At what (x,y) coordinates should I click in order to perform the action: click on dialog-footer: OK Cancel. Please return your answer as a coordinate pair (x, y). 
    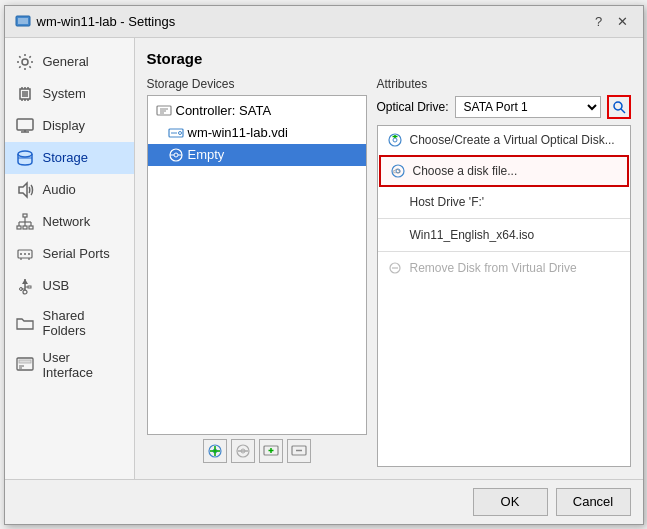
    Looking at the image, I should click on (324, 502).